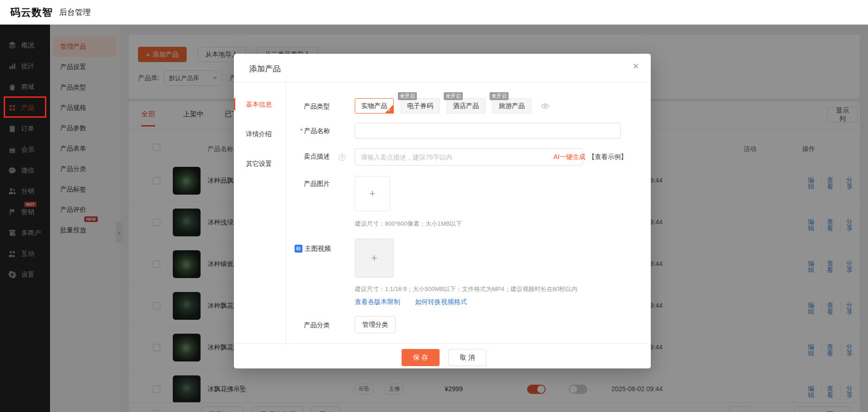 This screenshot has width=868, height=412. Describe the element at coordinates (318, 249) in the screenshot. I see `main-video-label: 主图视频` at that location.